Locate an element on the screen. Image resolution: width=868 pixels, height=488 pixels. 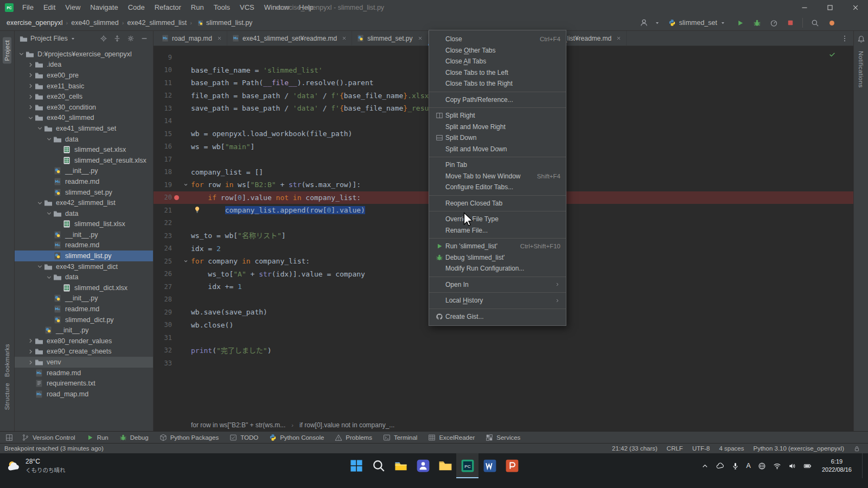
tool-window-button-terminal: Terminal is located at coordinates (400, 437).